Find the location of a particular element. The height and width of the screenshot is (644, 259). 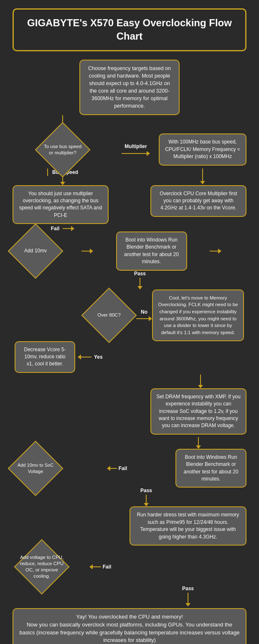

arrow-yes is located at coordinates (84, 357).